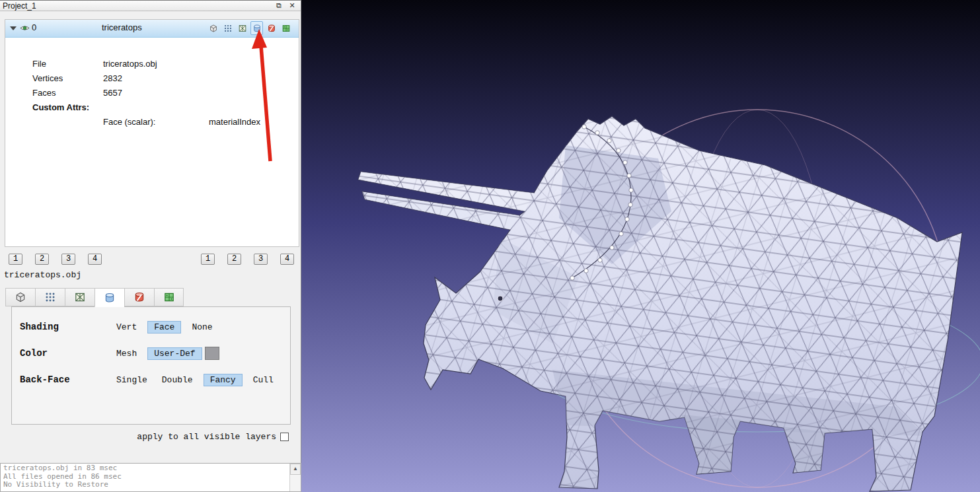  Describe the element at coordinates (287, 259) in the screenshot. I see `view-4-button: 4` at that location.